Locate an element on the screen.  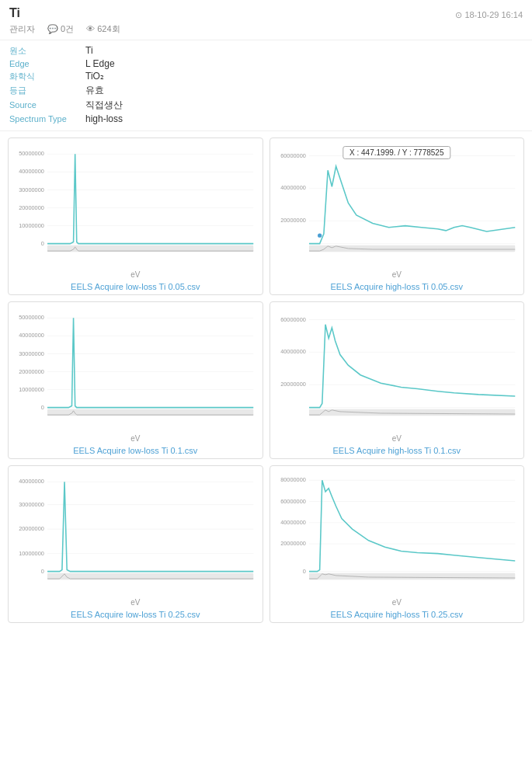
views-meta: 👁 624회 is located at coordinates (103, 30).